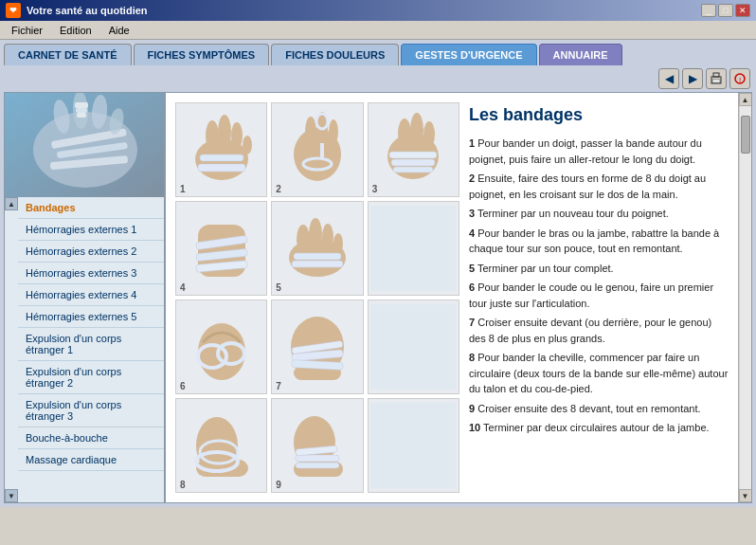 This screenshot has height=545, width=756. I want to click on sidebar-scroll-up: ▲, so click(11, 204).